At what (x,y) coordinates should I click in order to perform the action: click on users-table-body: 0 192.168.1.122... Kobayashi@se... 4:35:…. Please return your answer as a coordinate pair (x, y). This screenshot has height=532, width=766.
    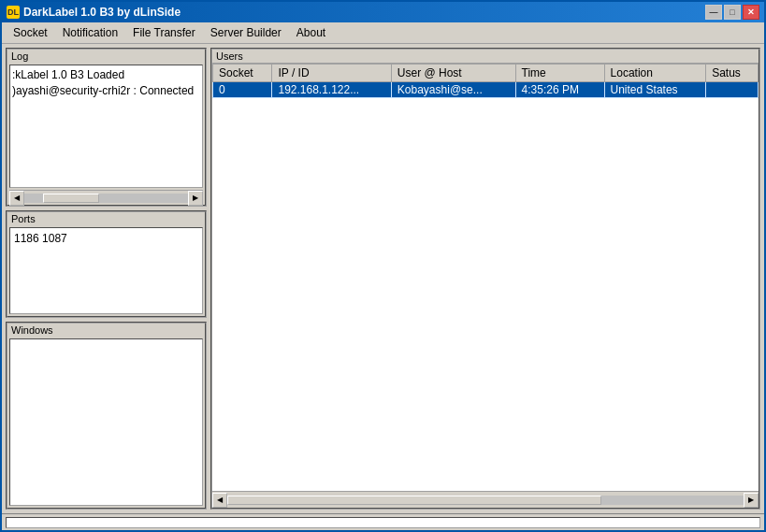
    Looking at the image, I should click on (486, 90).